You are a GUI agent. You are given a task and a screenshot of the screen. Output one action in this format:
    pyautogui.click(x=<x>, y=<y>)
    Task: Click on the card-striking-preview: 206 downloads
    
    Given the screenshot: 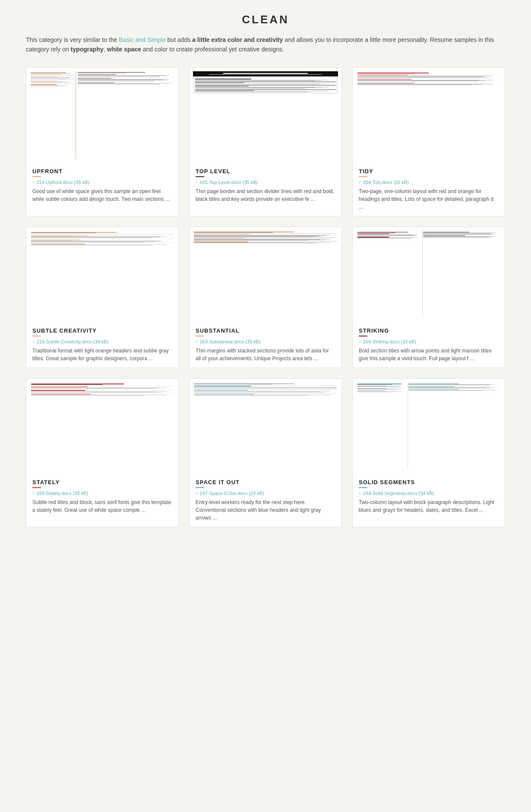 What is the action you would take?
    pyautogui.click(x=429, y=275)
    